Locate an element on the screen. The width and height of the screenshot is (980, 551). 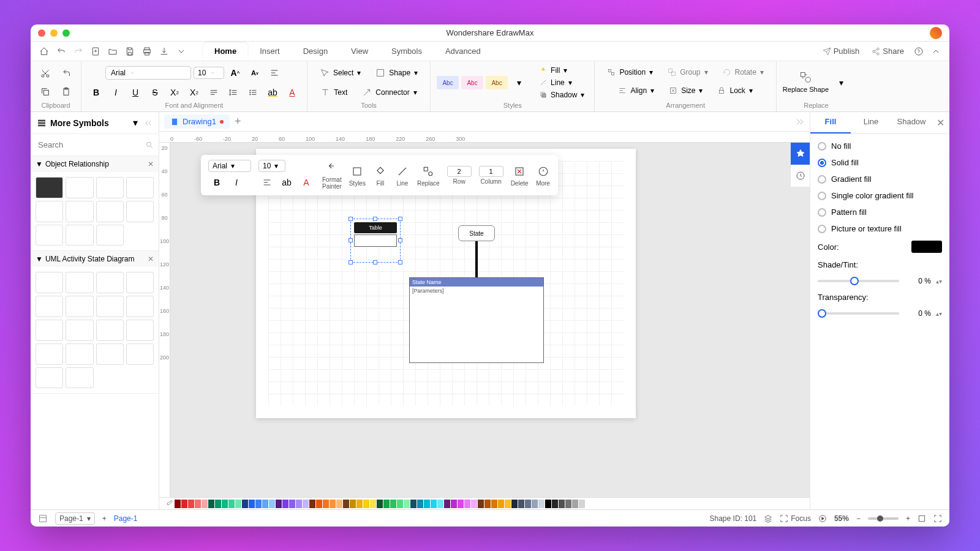
float-bold-icon: B is located at coordinates (217, 182).